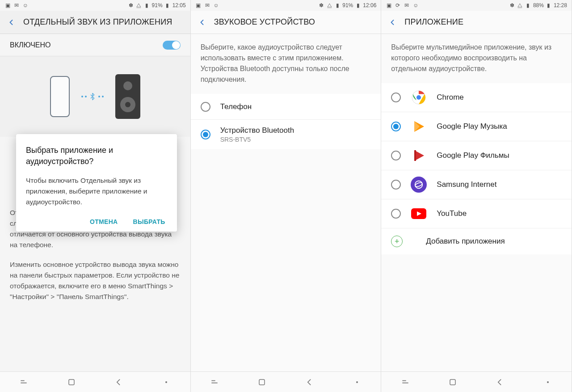 The image size is (572, 392). I want to click on info-para-2: Изменить основное устройство вывода звук…, so click(95, 281).